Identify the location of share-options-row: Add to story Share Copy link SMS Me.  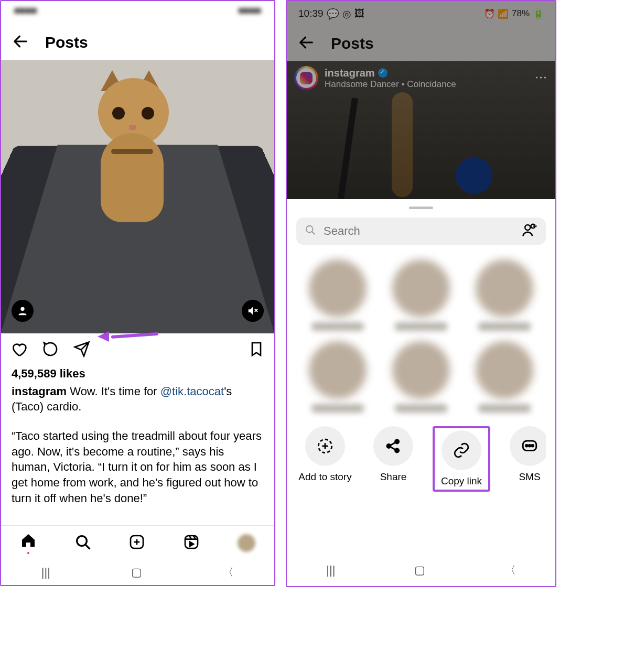
(421, 457).